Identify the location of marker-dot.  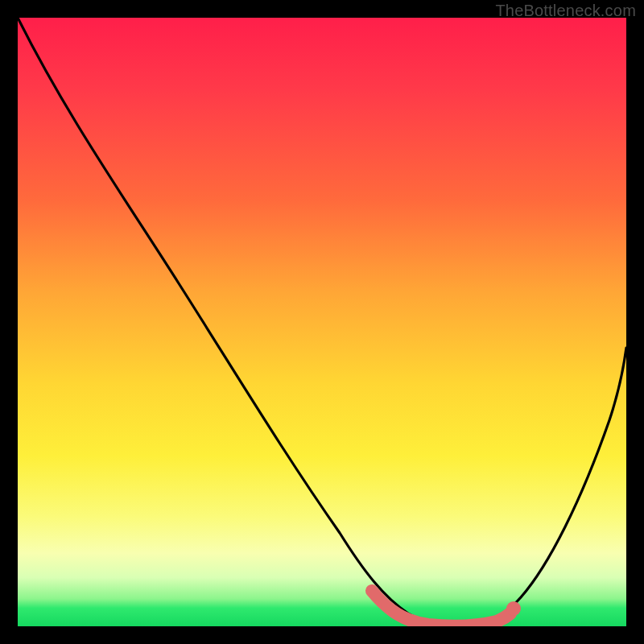
(514, 609).